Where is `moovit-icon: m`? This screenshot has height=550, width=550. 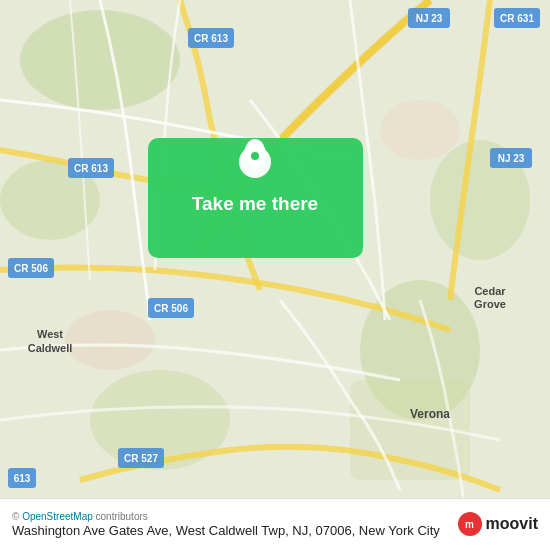
moovit-icon: m is located at coordinates (470, 524).